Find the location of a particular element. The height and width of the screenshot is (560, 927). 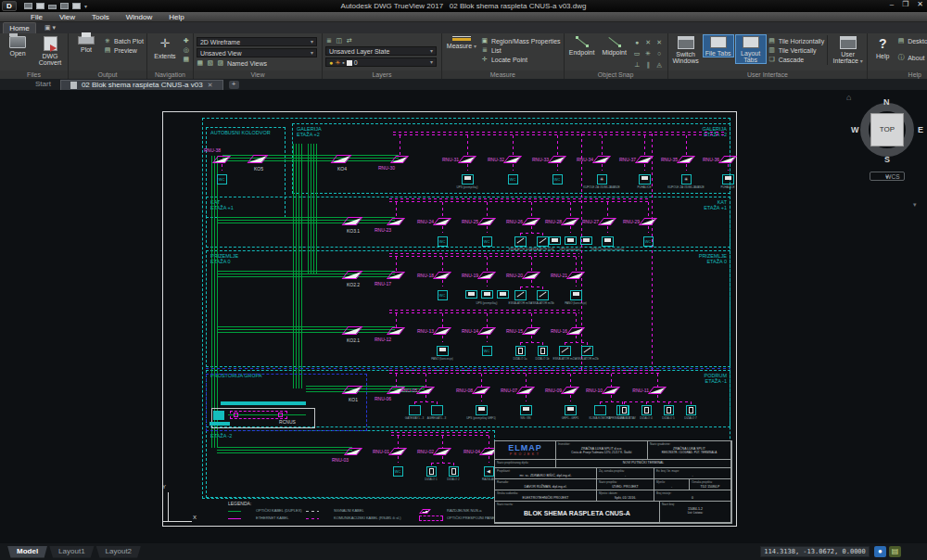

app-menu-button: D is located at coordinates (9, 6).